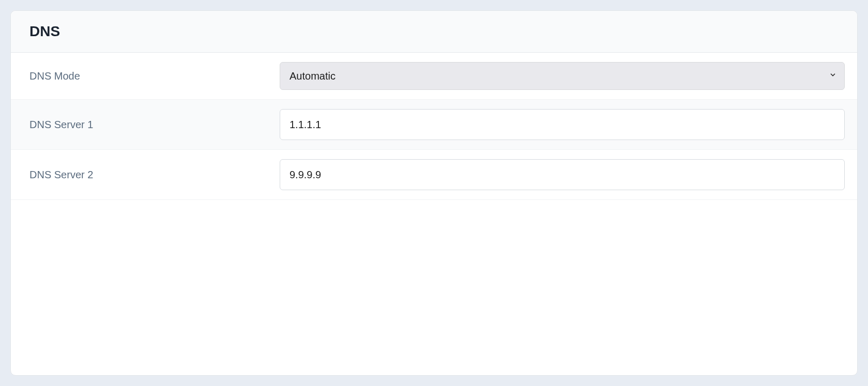 The width and height of the screenshot is (868, 386). What do you see at coordinates (434, 125) in the screenshot?
I see `dns-server-1-row: DNS Server 1` at bounding box center [434, 125].